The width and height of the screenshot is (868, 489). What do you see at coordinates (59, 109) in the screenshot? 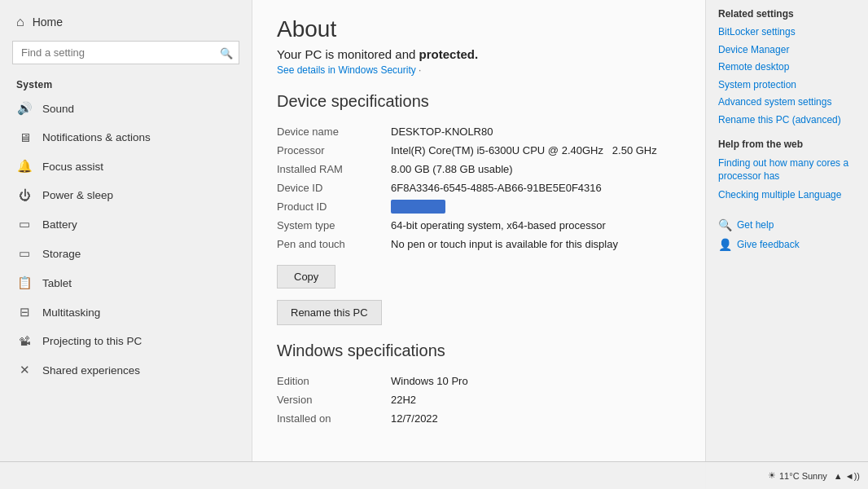
I see `sidebar-item-label: Sound` at bounding box center [59, 109].